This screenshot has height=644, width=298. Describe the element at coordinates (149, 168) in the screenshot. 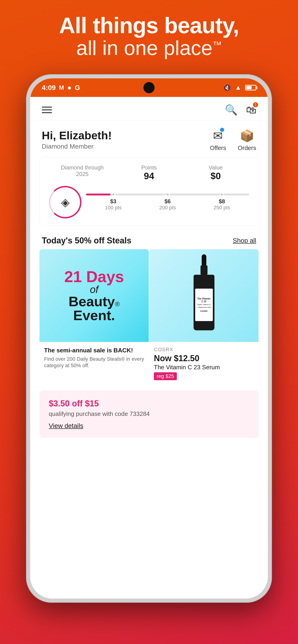

I see `points-label: Points` at that location.